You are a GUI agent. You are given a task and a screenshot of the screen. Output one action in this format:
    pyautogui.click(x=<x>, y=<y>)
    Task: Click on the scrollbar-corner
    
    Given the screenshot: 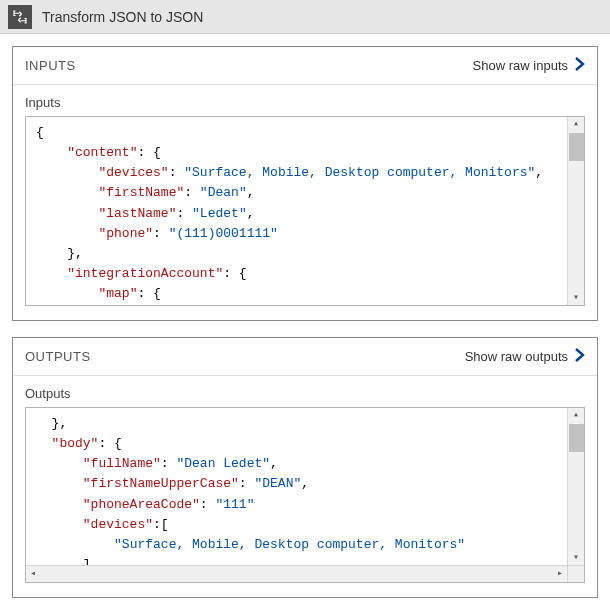 What is the action you would take?
    pyautogui.click(x=576, y=574)
    